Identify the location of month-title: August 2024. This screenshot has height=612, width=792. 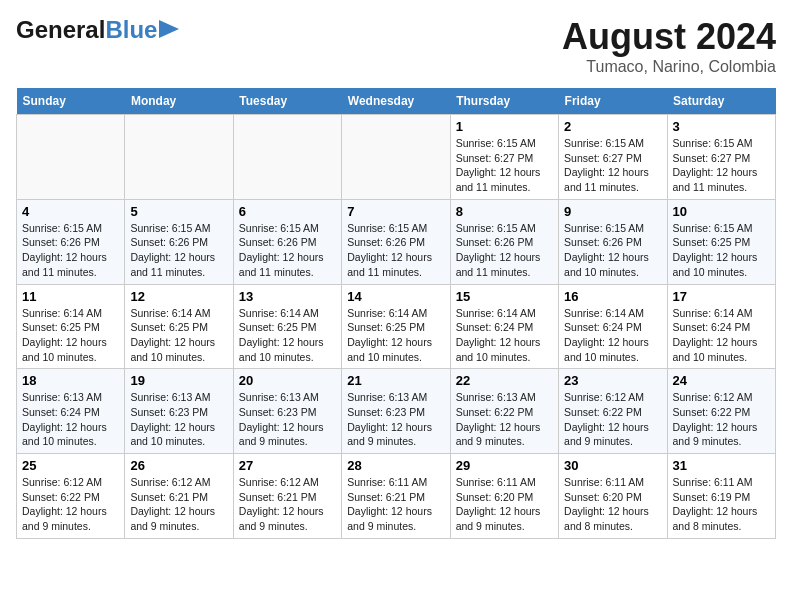
(669, 37).